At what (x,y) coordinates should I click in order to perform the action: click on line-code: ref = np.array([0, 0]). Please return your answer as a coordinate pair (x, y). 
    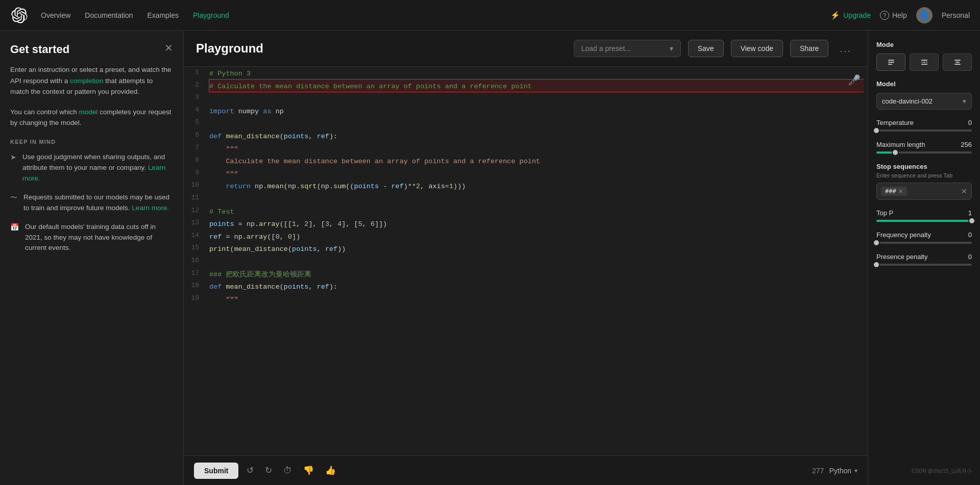
    Looking at the image, I should click on (538, 237).